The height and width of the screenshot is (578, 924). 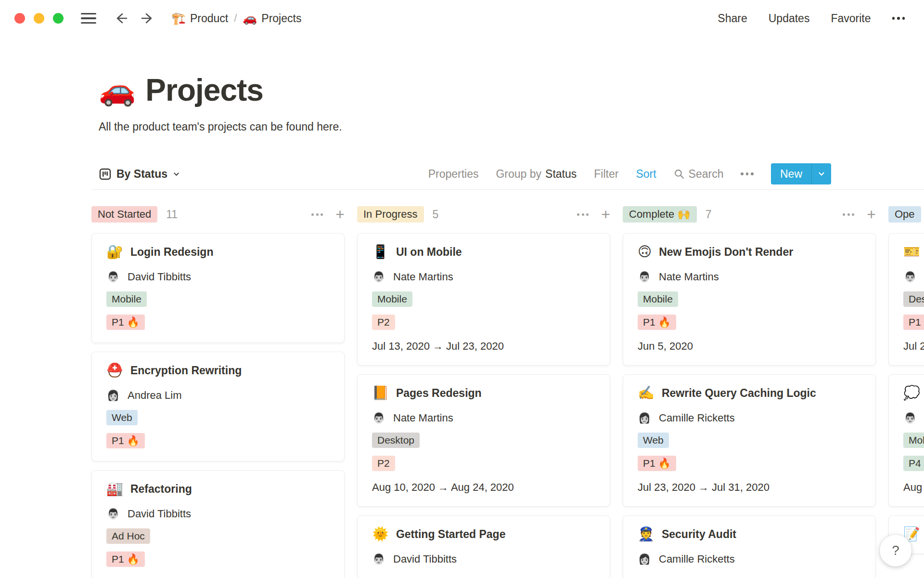 I want to click on card-assignee: 👨S, so click(x=913, y=418).